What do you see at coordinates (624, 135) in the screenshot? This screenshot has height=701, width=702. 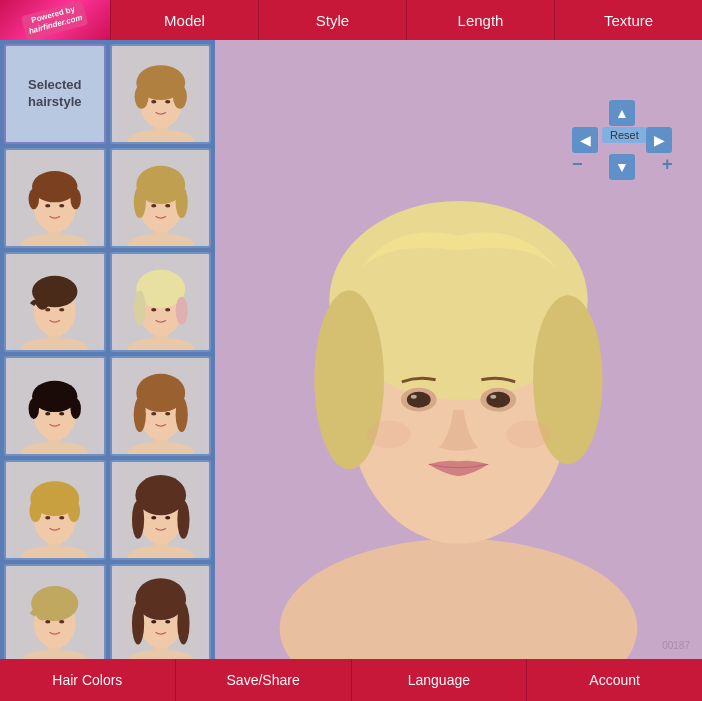 I see `reset-button: Reset` at bounding box center [624, 135].